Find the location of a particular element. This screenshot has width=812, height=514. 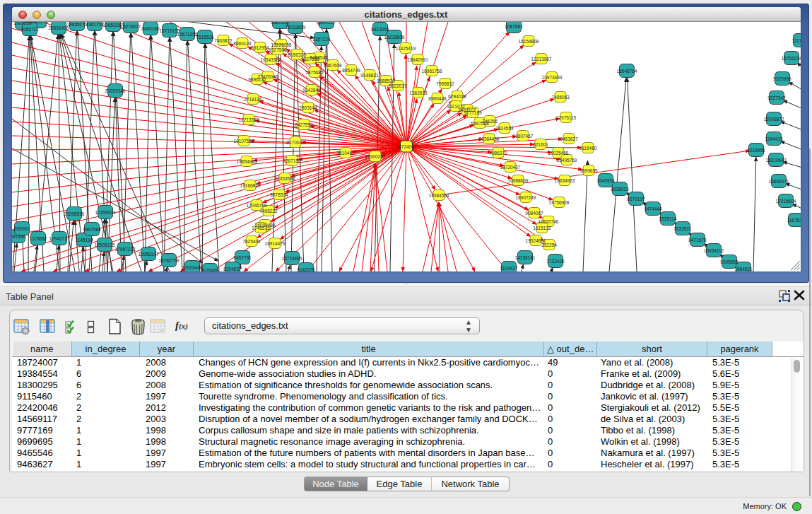

svg-text: 19654985 is located at coordinates (247, 161).